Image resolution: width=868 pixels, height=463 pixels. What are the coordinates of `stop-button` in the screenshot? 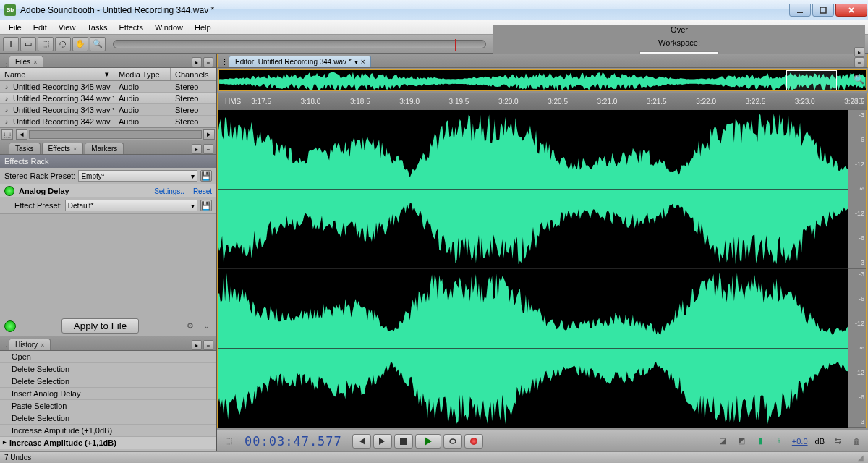 It's located at (404, 441).